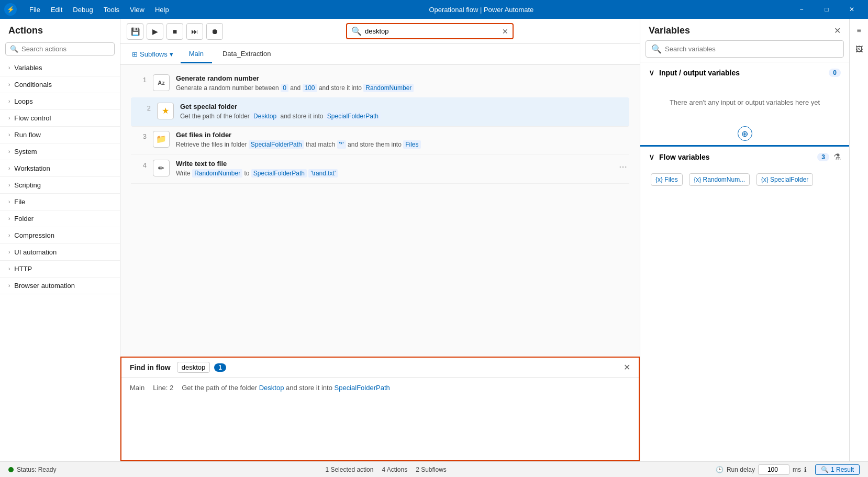 Image resolution: width=868 pixels, height=477 pixels. Describe the element at coordinates (35, 9) in the screenshot. I see `menu-file: File` at that location.